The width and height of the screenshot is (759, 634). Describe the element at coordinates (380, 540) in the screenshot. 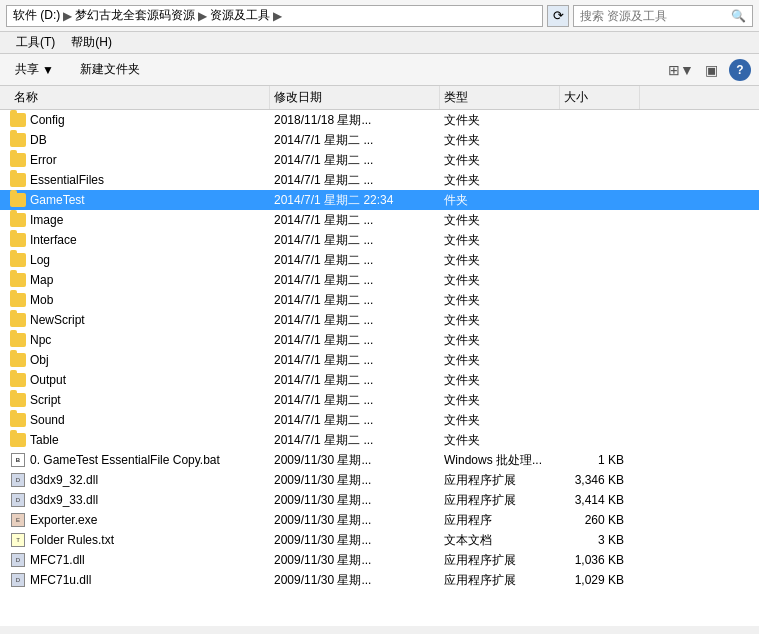

I see `list-item: T Folder Rules.txt 2009/11/30 星期... 文本文档…` at that location.